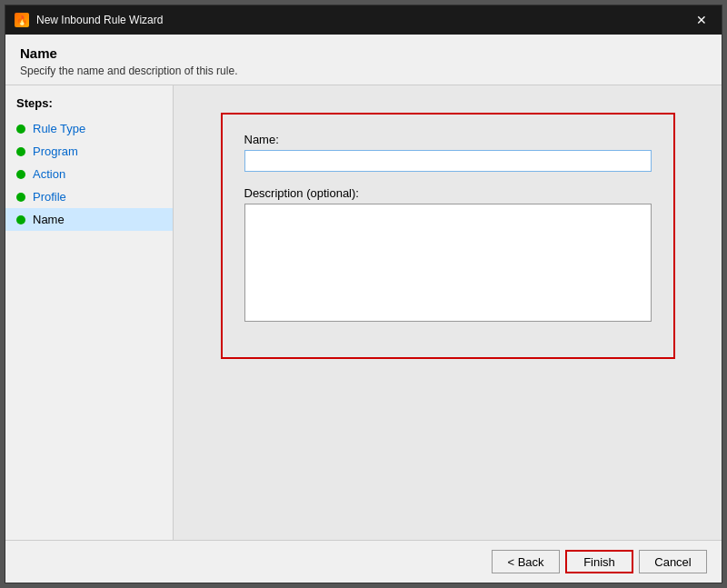  I want to click on name-field-group: Name:, so click(448, 153).